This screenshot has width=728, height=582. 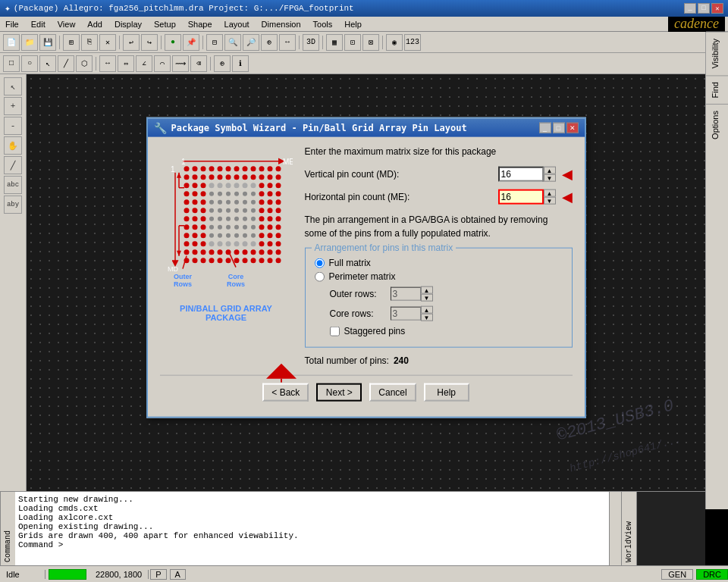 I want to click on core-rows-up: ▲, so click(x=427, y=310).